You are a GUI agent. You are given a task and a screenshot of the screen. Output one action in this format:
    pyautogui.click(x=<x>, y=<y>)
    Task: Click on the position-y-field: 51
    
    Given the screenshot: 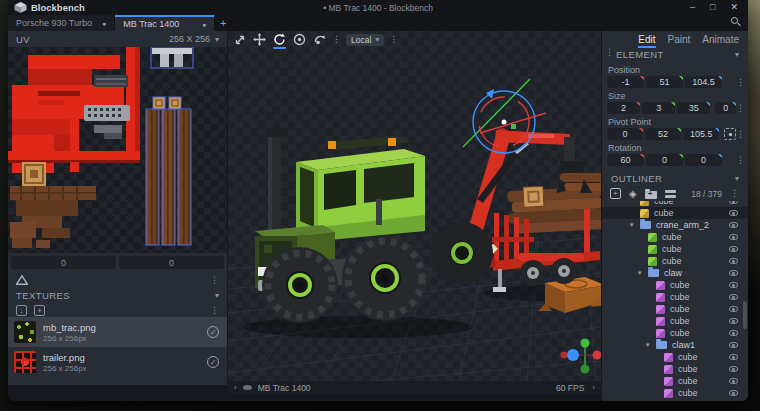 What is the action you would take?
    pyautogui.click(x=664, y=82)
    